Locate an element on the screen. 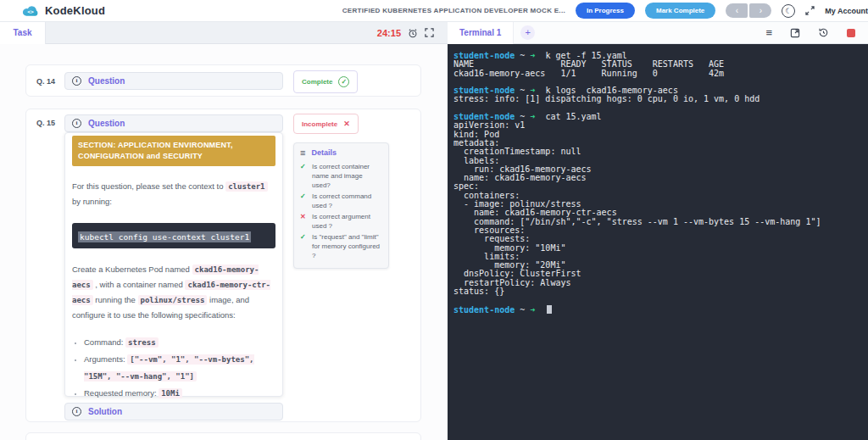 This screenshot has height=440, width=868. spec-label: Requested memory: is located at coordinates (121, 393).